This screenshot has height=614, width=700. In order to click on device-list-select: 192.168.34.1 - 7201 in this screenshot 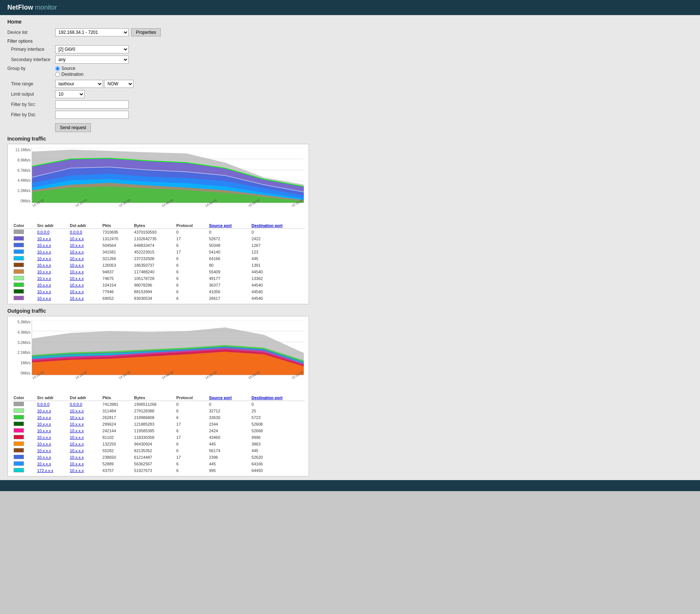, I will do `click(92, 32)`.